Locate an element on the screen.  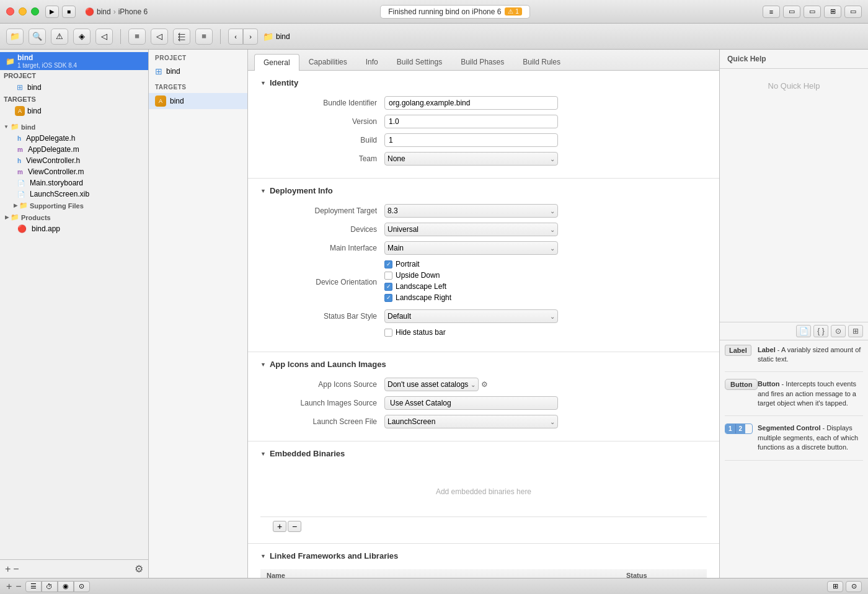
deployment-target-select: 8.3 ⌄ is located at coordinates (471, 211).